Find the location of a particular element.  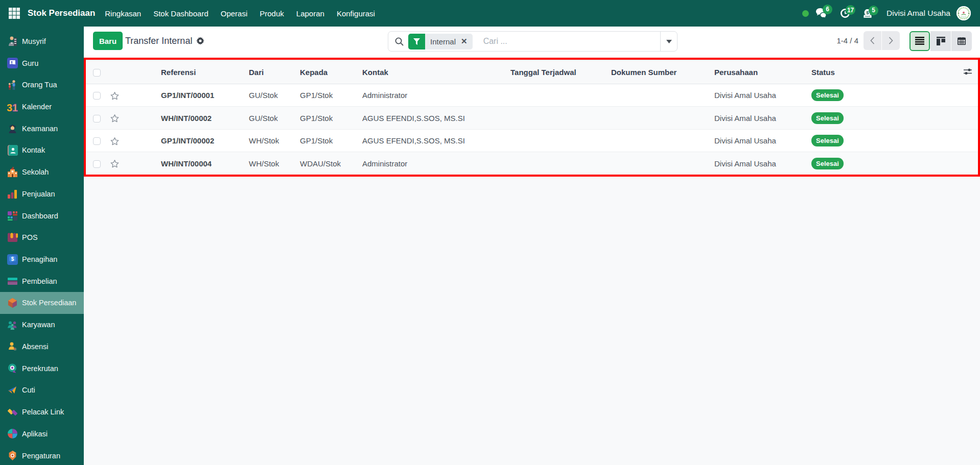

svg-text: 3 is located at coordinates (10, 107).